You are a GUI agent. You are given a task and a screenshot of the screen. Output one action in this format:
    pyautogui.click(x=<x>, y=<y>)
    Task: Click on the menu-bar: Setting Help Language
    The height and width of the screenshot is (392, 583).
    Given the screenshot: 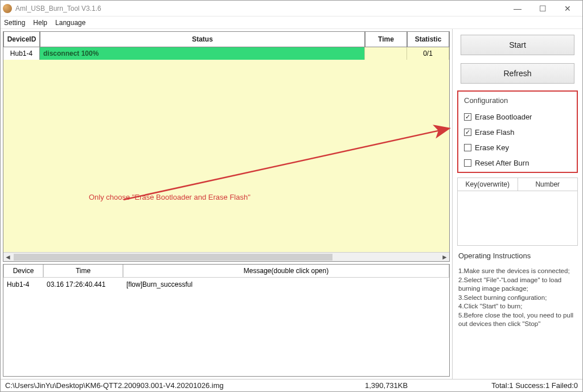 What is the action you would take?
    pyautogui.click(x=292, y=23)
    